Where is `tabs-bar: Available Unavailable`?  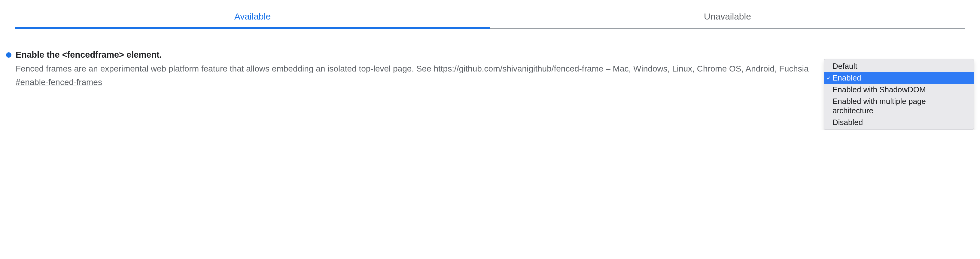
tabs-bar: Available Unavailable is located at coordinates (490, 17).